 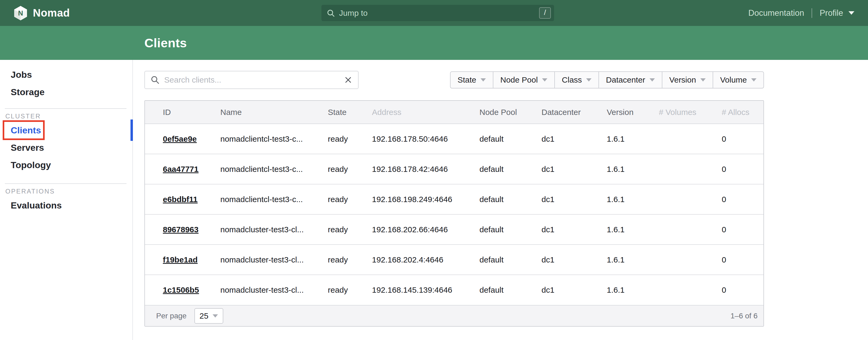 I want to click on column-header-version: Version, so click(x=626, y=112).